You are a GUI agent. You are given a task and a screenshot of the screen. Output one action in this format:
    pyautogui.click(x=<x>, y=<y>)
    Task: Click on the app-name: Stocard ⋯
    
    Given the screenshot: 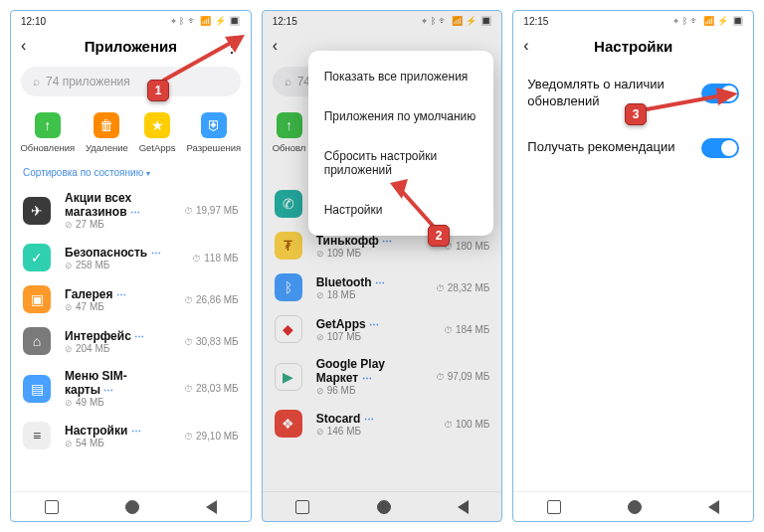 What is the action you would take?
    pyautogui.click(x=364, y=419)
    